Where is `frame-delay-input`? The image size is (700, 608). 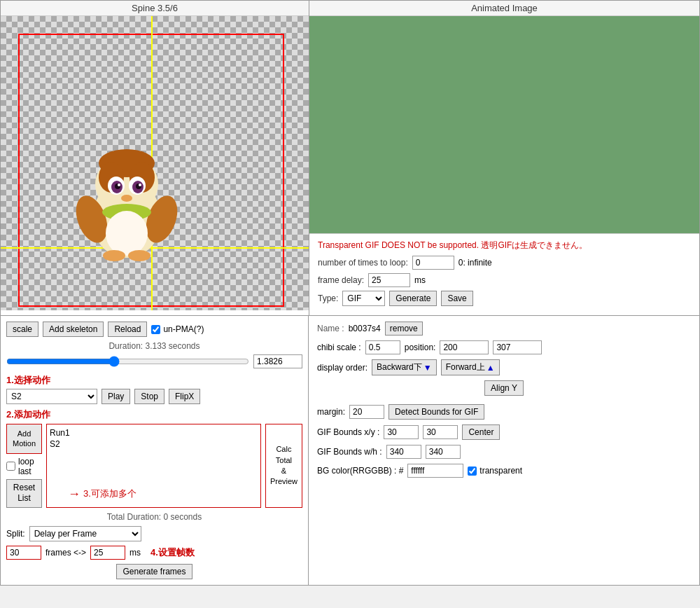 frame-delay-input is located at coordinates (389, 280).